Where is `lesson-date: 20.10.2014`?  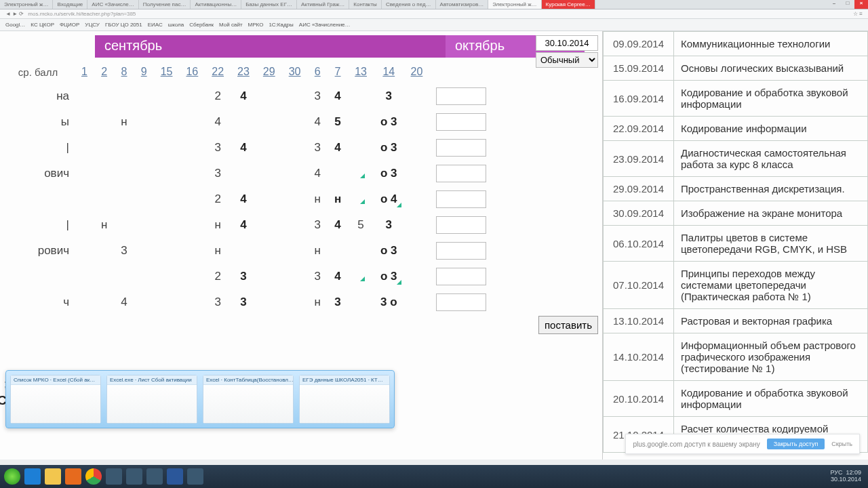
lesson-date: 20.10.2014 is located at coordinates (639, 399).